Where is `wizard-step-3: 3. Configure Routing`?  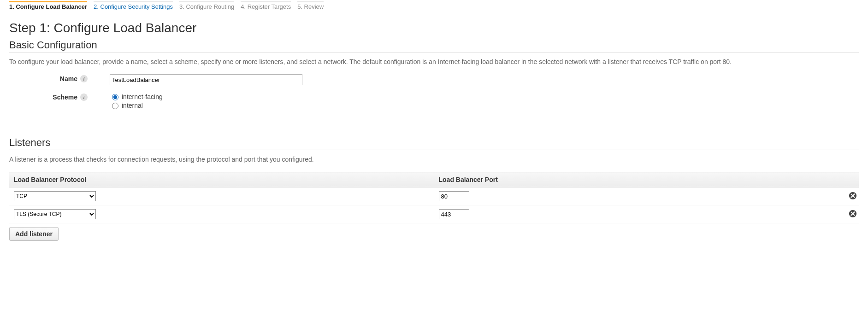 wizard-step-3: 3. Configure Routing is located at coordinates (207, 7).